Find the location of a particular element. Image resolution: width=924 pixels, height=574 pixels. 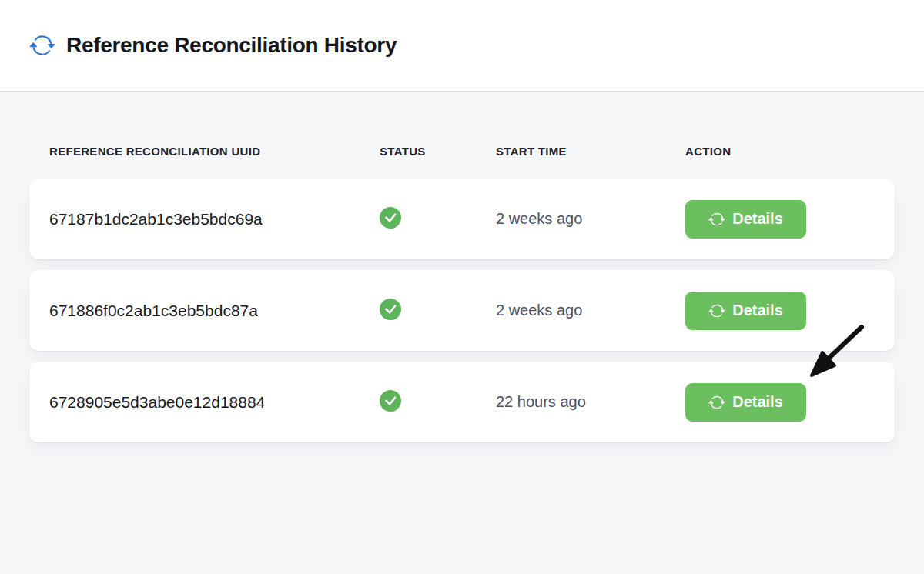

table-row: 67187b1dc2ab1c3eb5bdc69a 2 weeks ago Det… is located at coordinates (462, 219).